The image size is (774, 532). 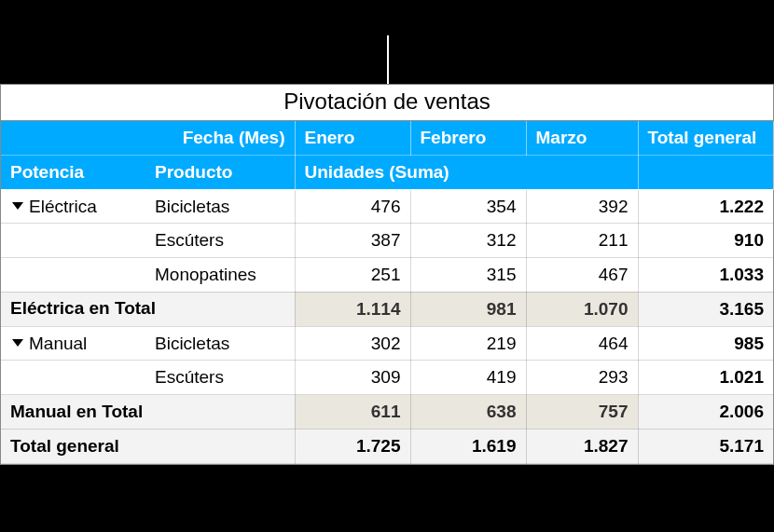 I want to click on grand-total-label: Total general, so click(x=147, y=445).